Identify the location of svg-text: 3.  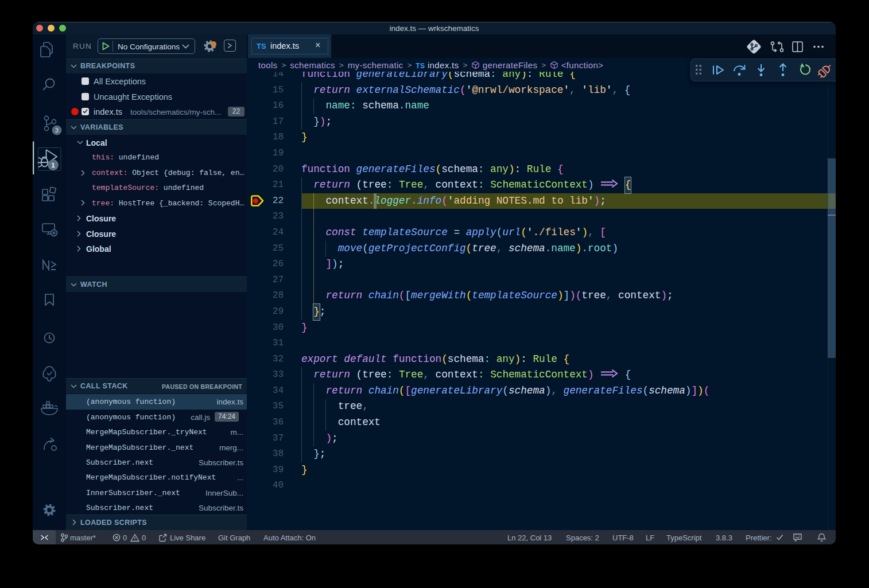
(57, 130).